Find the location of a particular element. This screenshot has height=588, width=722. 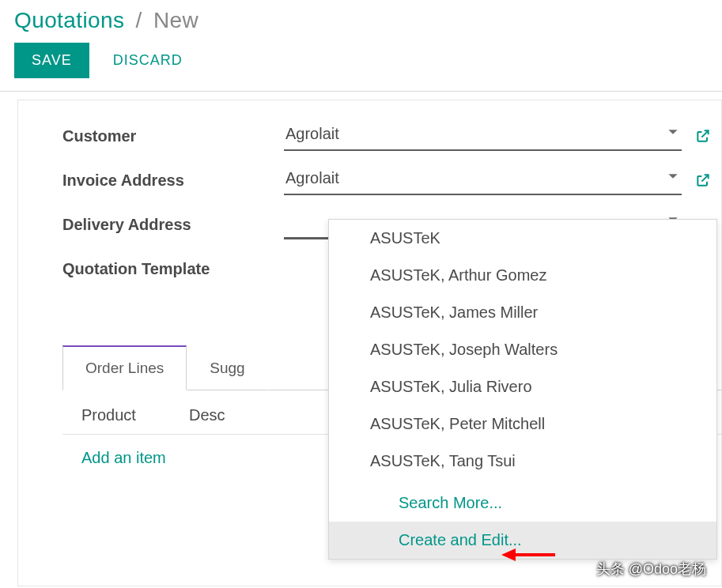

label-invoice-address: Invoice Address is located at coordinates (173, 180).